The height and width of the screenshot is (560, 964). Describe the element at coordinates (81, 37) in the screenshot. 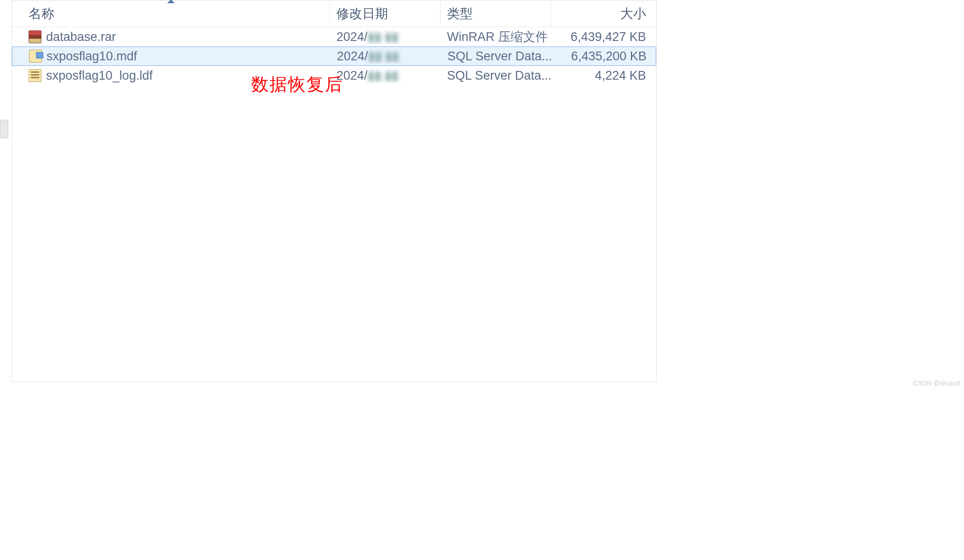

I see `file-name-label: database.rar` at that location.